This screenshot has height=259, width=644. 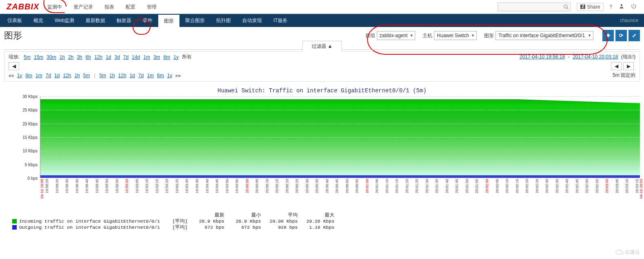 What do you see at coordinates (57, 186) in the screenshot?
I see `xtick: 19:58:25` at bounding box center [57, 186].